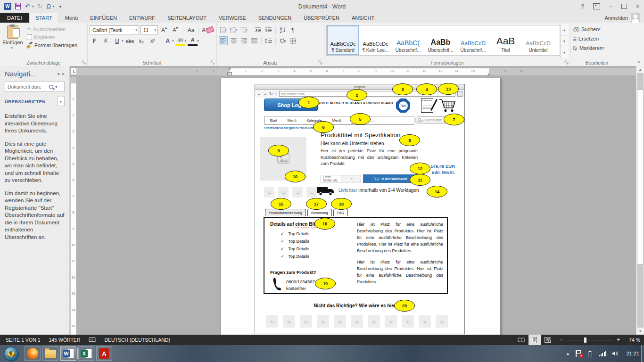 This screenshot has height=362, width=644. What do you see at coordinates (15, 18) in the screenshot?
I see `file-tab: DATEI` at bounding box center [15, 18].